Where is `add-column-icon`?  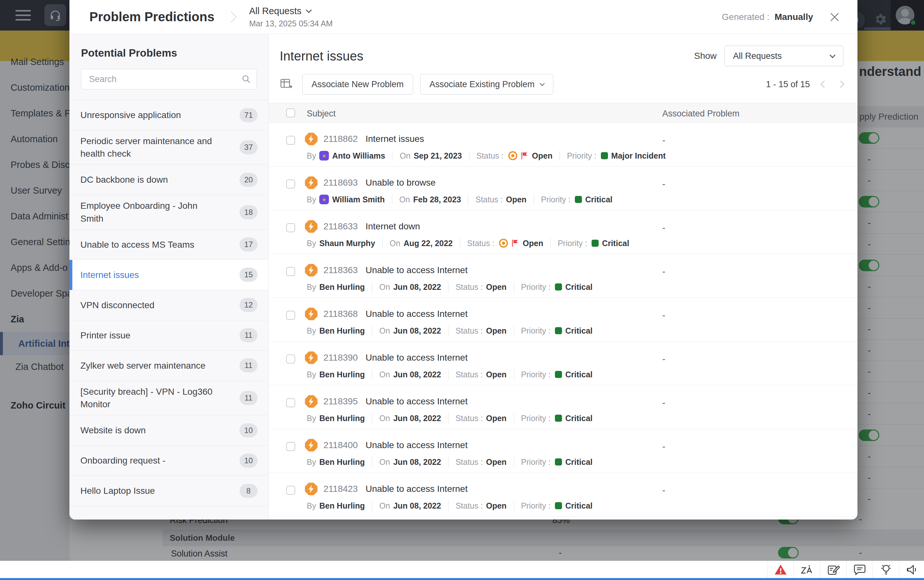 add-column-icon is located at coordinates (287, 84).